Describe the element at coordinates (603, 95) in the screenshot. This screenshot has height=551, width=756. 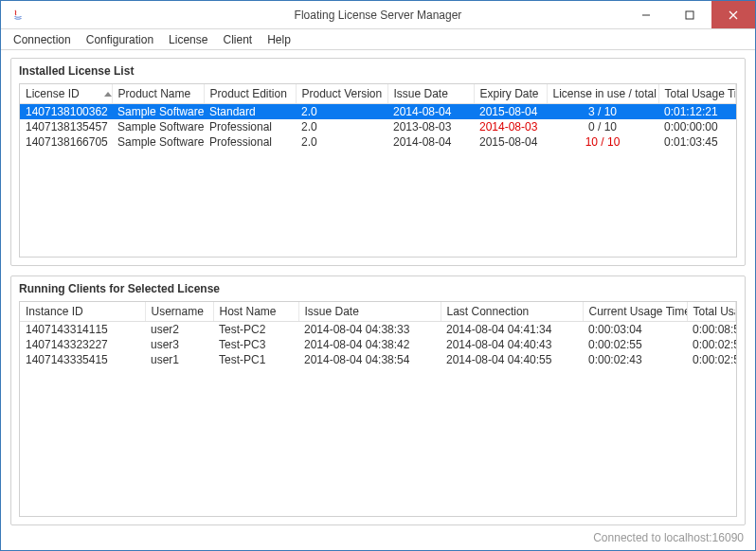
I see `col-license-usage: License in use / total` at that location.